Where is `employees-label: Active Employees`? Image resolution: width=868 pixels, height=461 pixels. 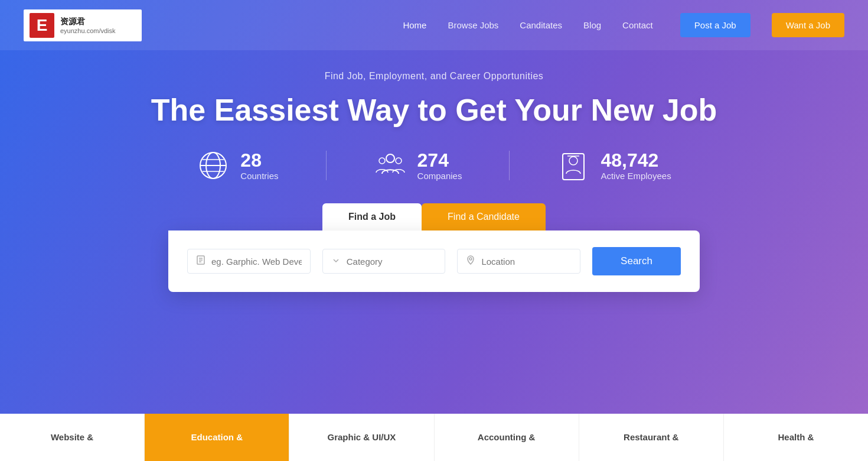 employees-label: Active Employees is located at coordinates (635, 176).